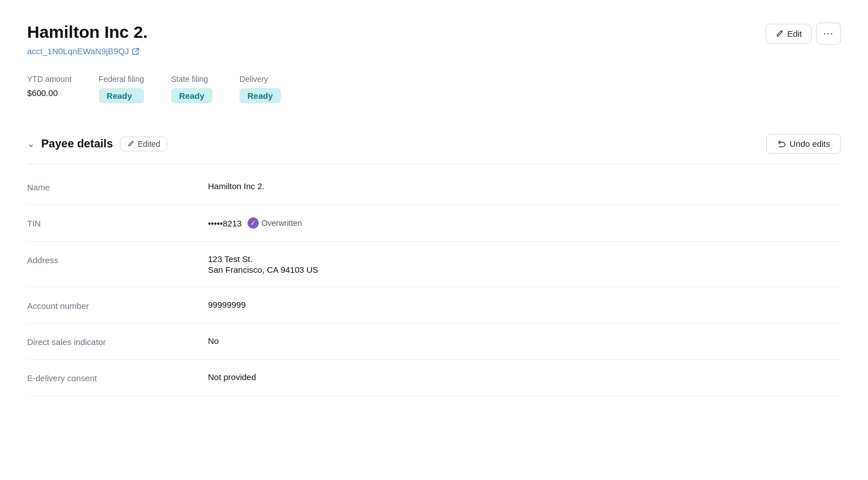 The image size is (868, 480). What do you see at coordinates (50, 86) in the screenshot?
I see `ytd-amount-item: YTD amount $600.00` at bounding box center [50, 86].